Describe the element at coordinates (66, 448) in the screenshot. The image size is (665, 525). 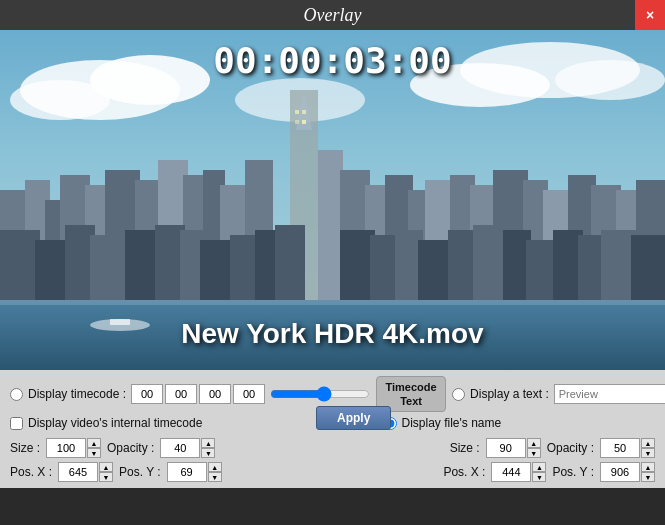
I see `left-size-input` at that location.